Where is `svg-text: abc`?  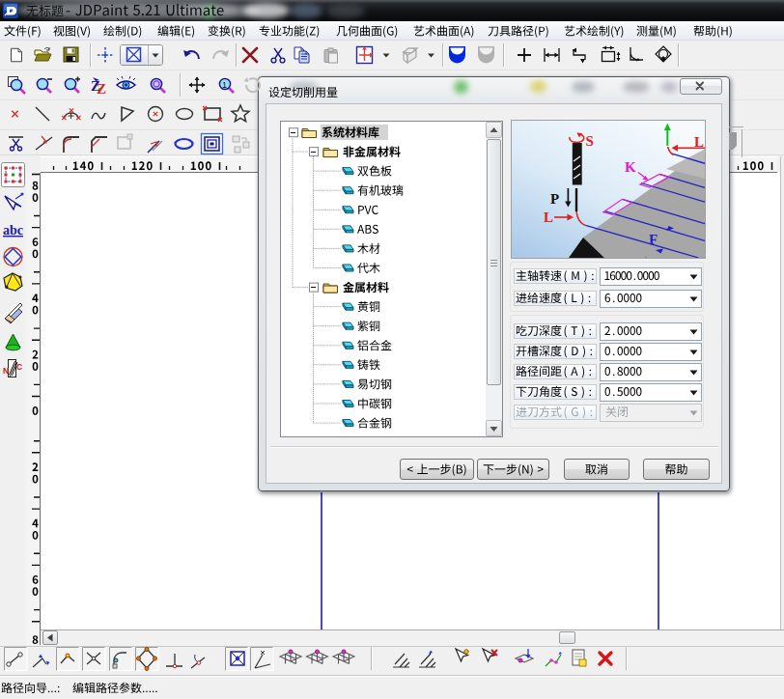 svg-text: abc is located at coordinates (14, 230).